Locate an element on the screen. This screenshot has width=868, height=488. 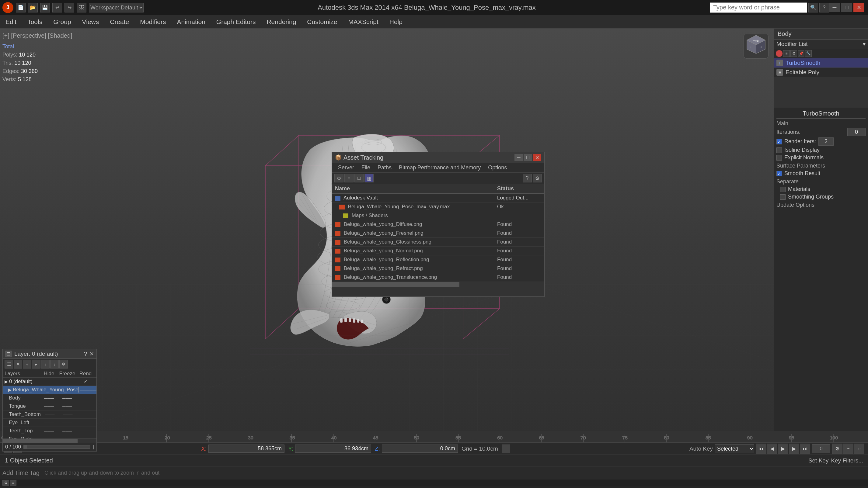
layer-row-teeth-bottom: Teeth_Bottom ─── ─── is located at coordinates (50, 415).